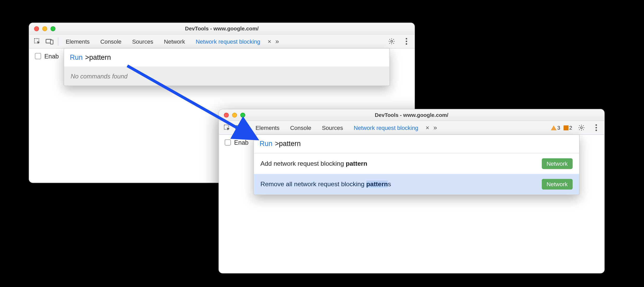 The width and height of the screenshot is (644, 287). What do you see at coordinates (227, 67) in the screenshot?
I see `command-menu: Run >pattern No commands found` at bounding box center [227, 67].